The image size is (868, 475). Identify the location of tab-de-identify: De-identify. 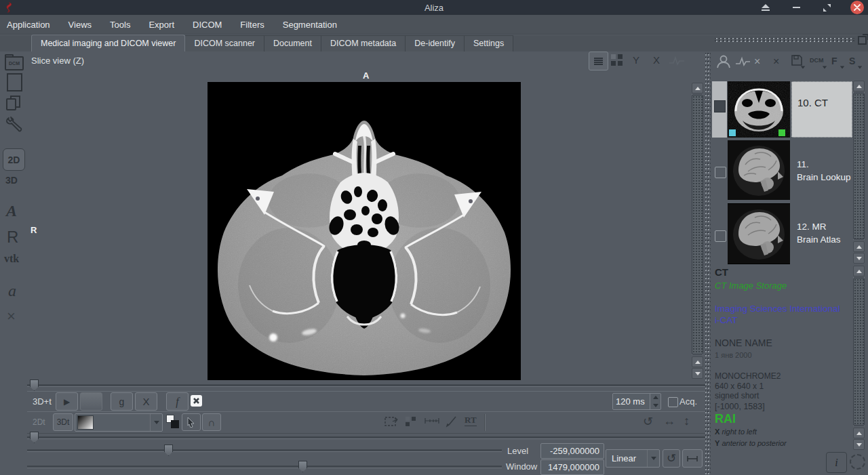
(435, 43).